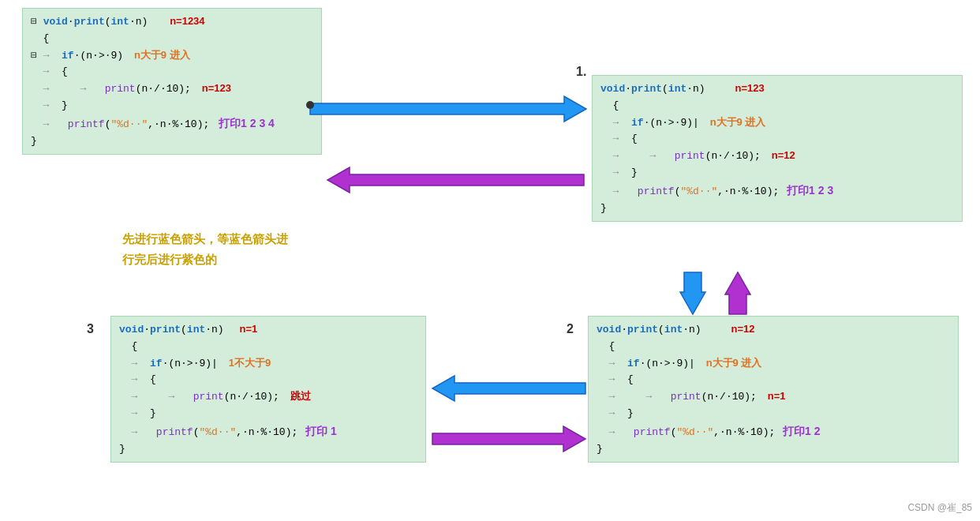 The image size is (980, 521). What do you see at coordinates (773, 389) in the screenshot?
I see `code-block-2: void·print(int·n) n=12 { → if·(n·>·9)| n…` at bounding box center [773, 389].